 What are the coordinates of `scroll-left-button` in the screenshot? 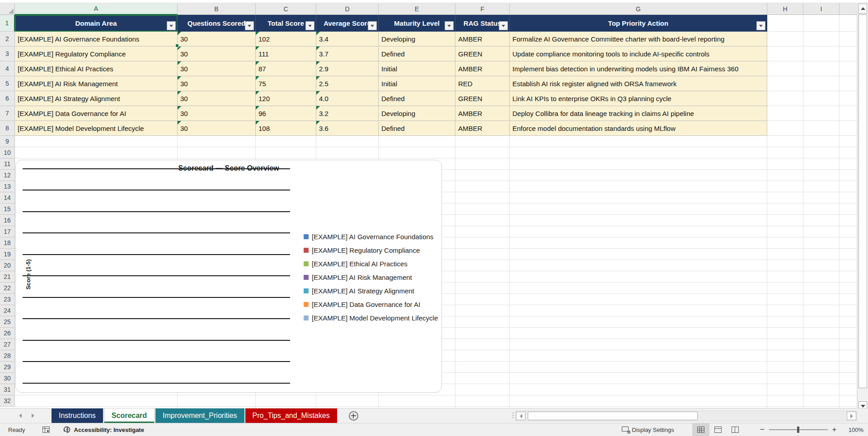 It's located at (521, 416).